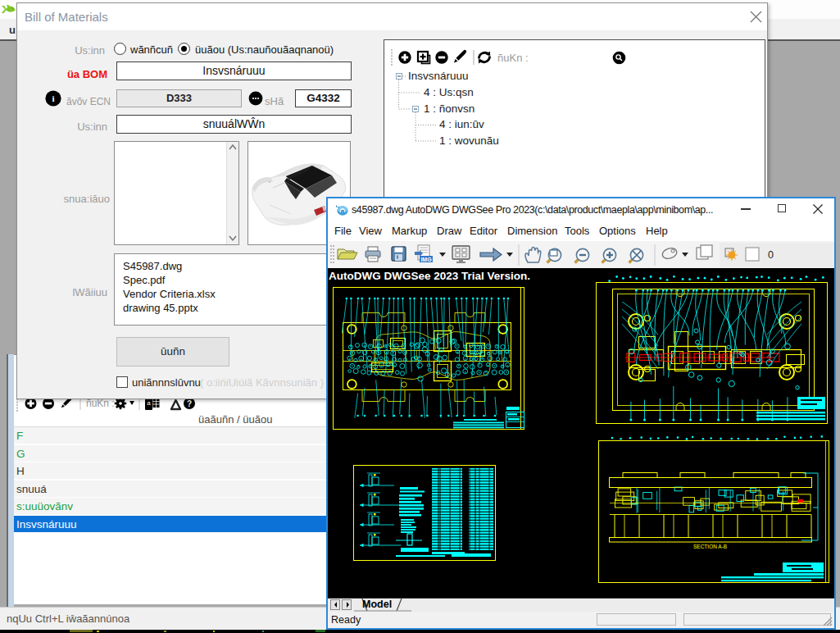 This screenshot has height=633, width=840. What do you see at coordinates (52, 98) in the screenshot?
I see `svg-text: i` at bounding box center [52, 98].